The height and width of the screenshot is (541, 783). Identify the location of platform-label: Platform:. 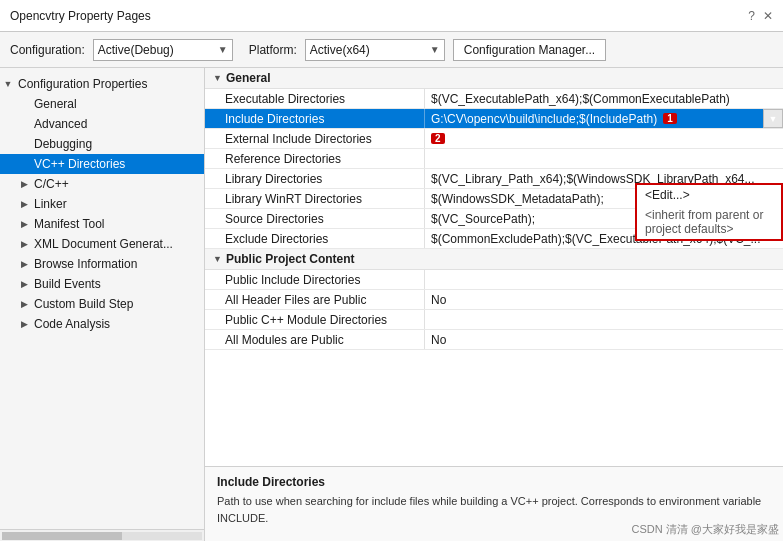
(273, 50).